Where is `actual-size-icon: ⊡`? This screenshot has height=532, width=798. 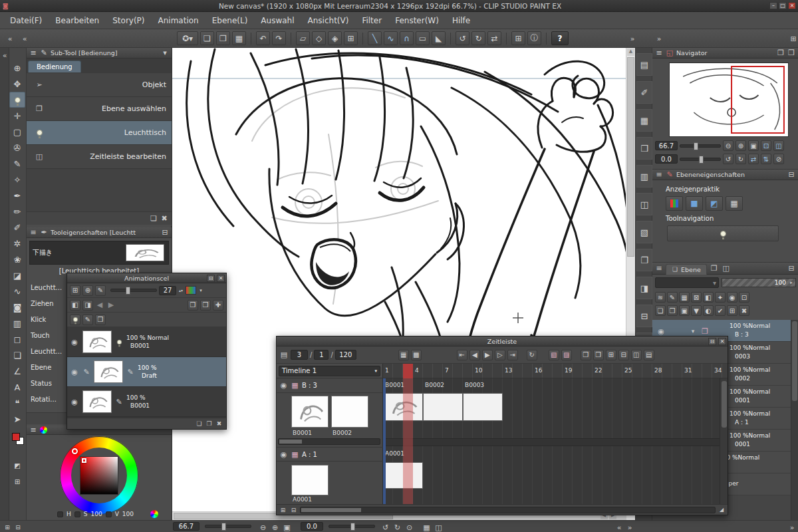 actual-size-icon: ⊡ is located at coordinates (766, 146).